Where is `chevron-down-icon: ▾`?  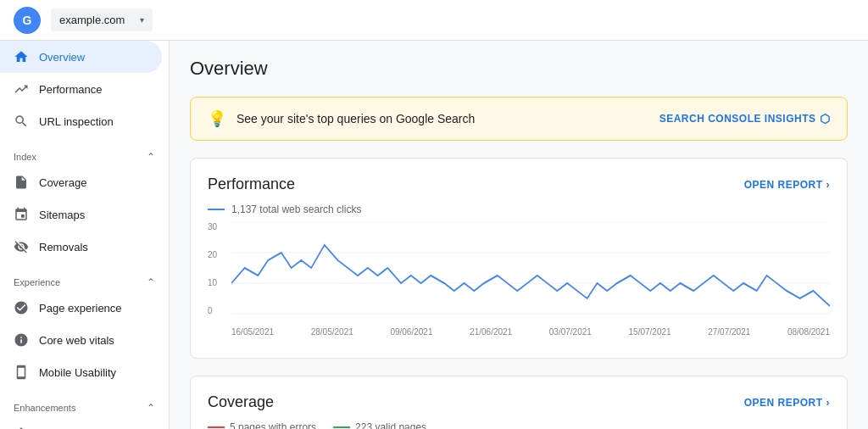
chevron-down-icon: ▾ is located at coordinates (142, 20).